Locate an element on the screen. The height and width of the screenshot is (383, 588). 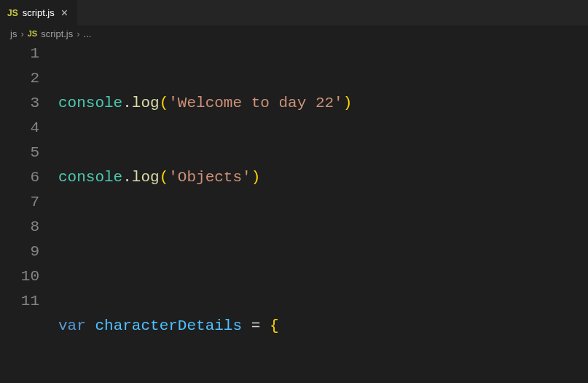
breadcrumb-file: script.js is located at coordinates (57, 33).